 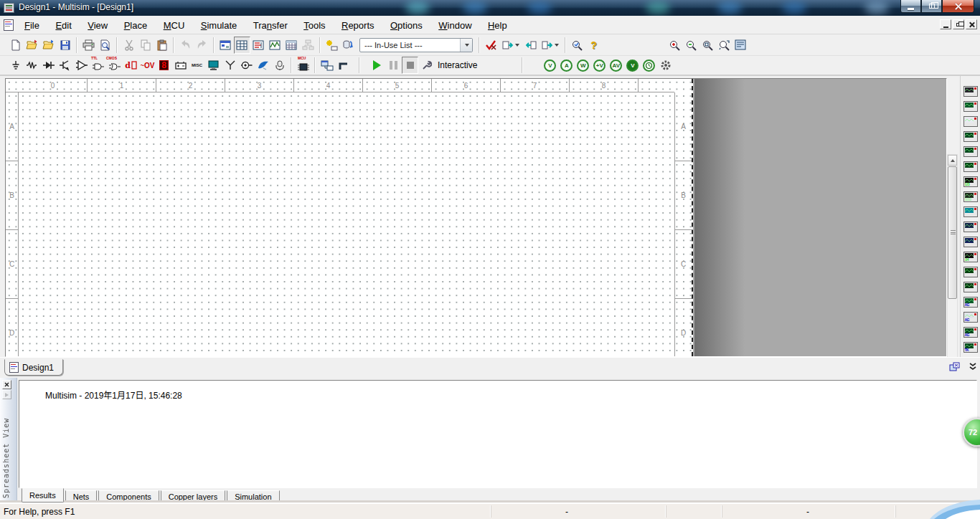 I want to click on create-component-button, so click(x=331, y=45).